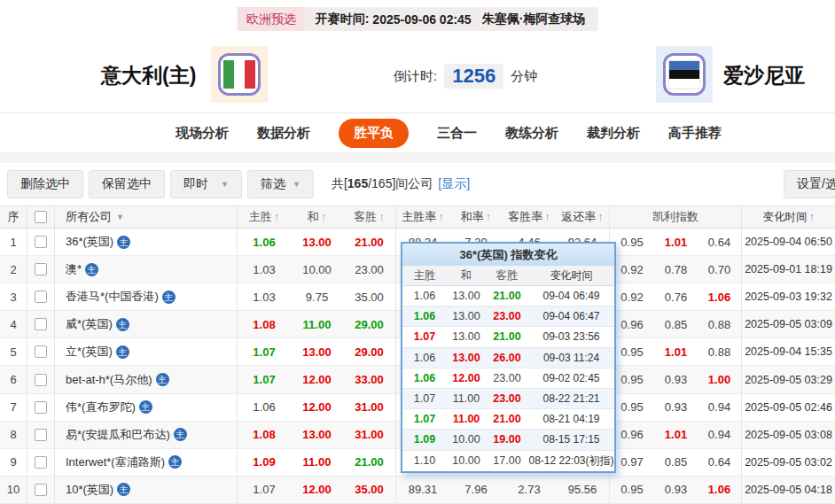 The image size is (835, 504). I want to click on company-name: bet-at-h*(马尔他), so click(109, 380).